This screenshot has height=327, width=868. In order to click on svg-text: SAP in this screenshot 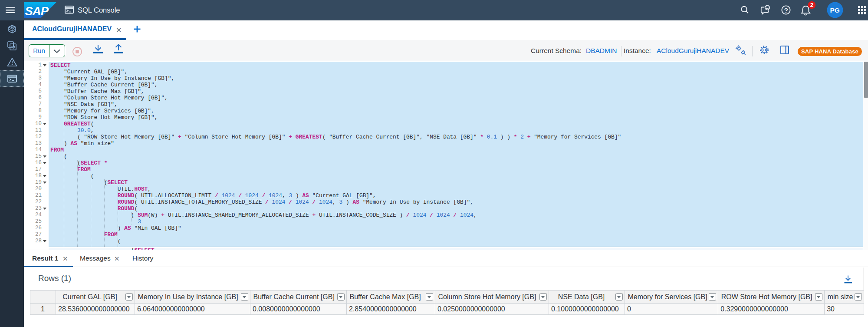, I will do `click(37, 11)`.